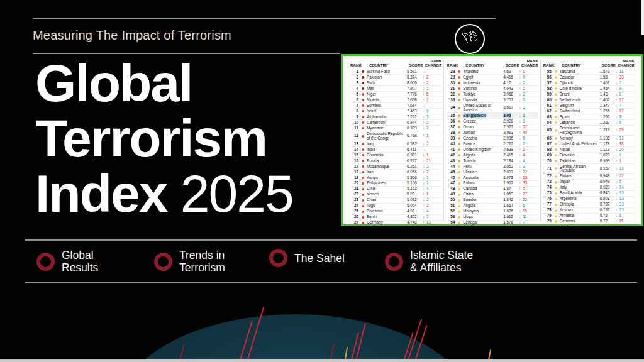 This screenshot has width=644, height=362. What do you see at coordinates (396, 200) in the screenshot?
I see `table-row: 23Chad5.032↓2` at bounding box center [396, 200].